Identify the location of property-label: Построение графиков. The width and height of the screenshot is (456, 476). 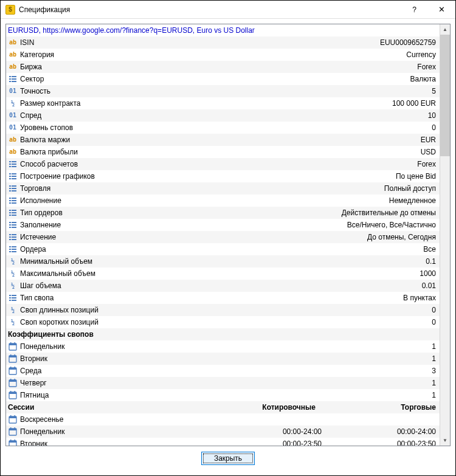
(57, 176).